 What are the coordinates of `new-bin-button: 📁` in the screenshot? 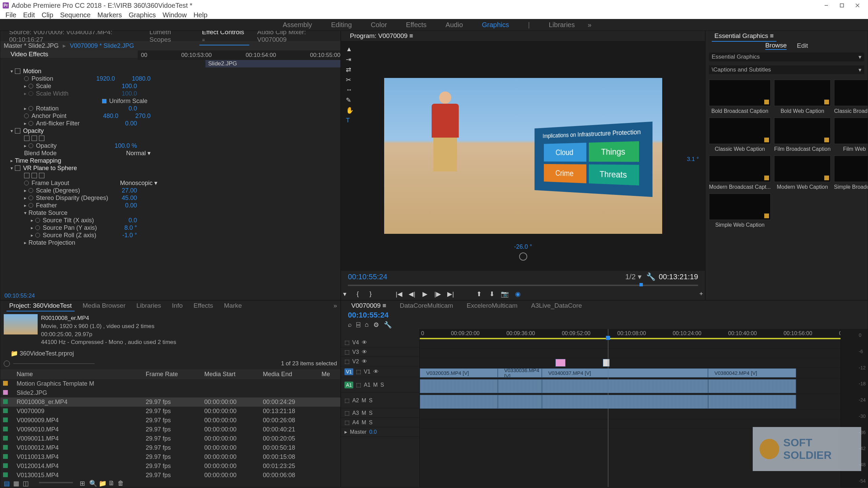 It's located at (102, 483).